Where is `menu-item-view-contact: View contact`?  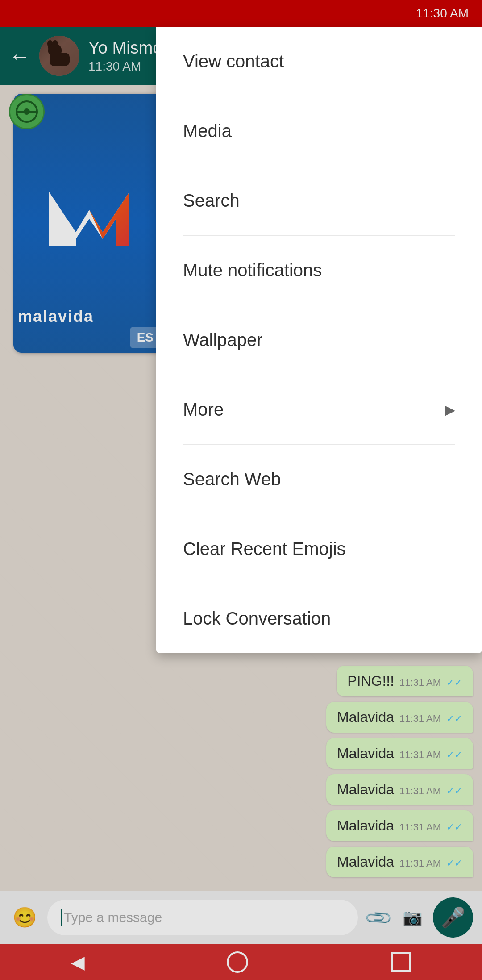
menu-item-view-contact: View contact is located at coordinates (319, 62).